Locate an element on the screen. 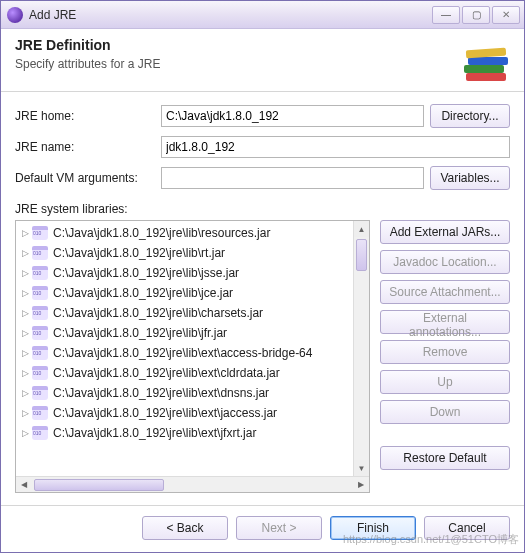 The width and height of the screenshot is (525, 553). scroll-thumb is located at coordinates (362, 255).